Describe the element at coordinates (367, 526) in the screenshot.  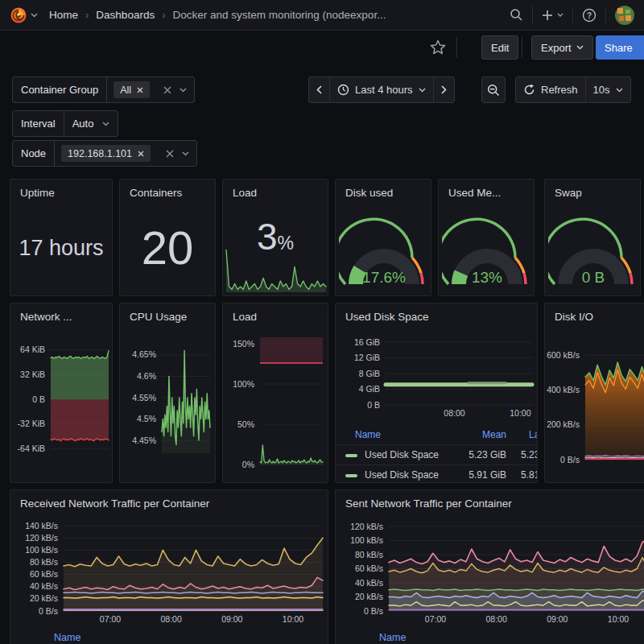
I see `svg-text: 120 kB/s` at that location.